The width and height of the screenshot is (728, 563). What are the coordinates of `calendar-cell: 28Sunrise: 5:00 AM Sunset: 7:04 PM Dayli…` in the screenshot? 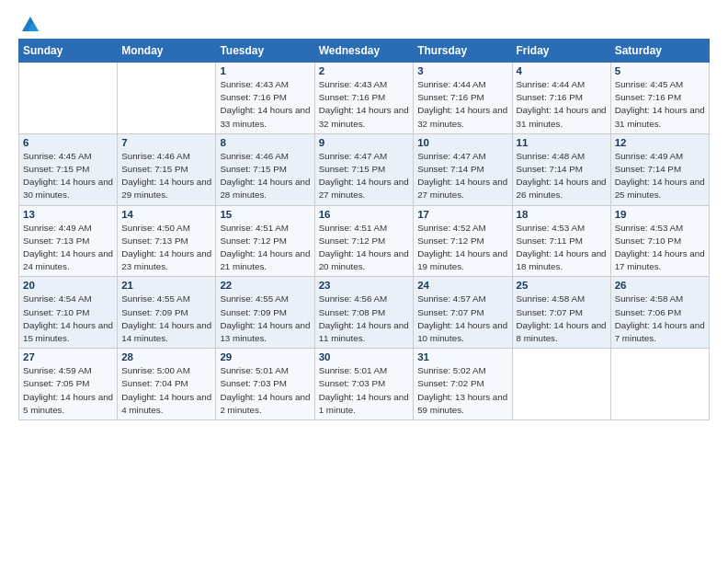 It's located at (167, 385).